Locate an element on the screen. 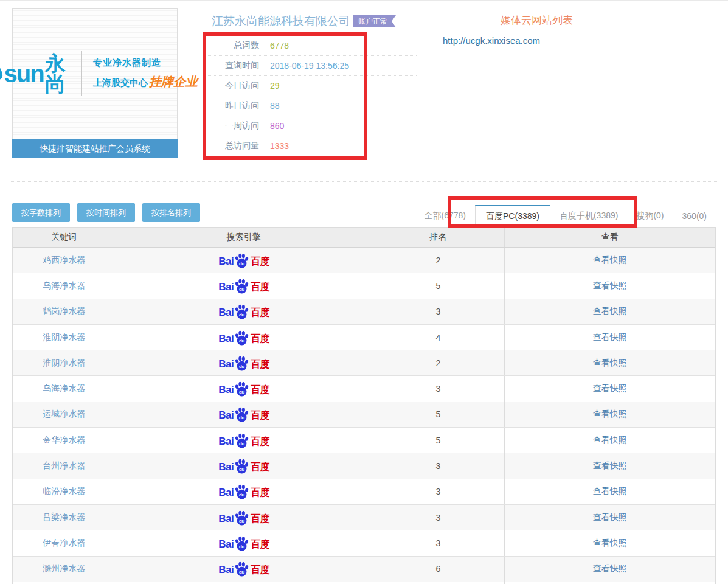 The image size is (728, 584). stat-label: 一周访问 is located at coordinates (233, 126).